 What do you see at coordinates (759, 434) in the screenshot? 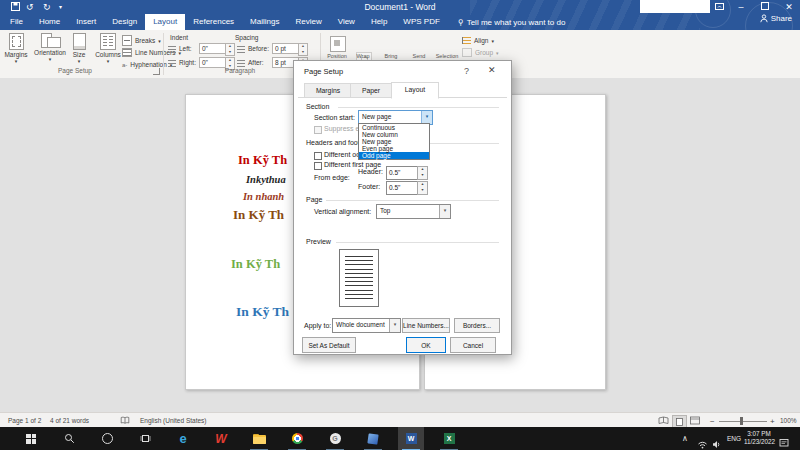
I see `tray-time: 3:07 PM` at bounding box center [759, 434].